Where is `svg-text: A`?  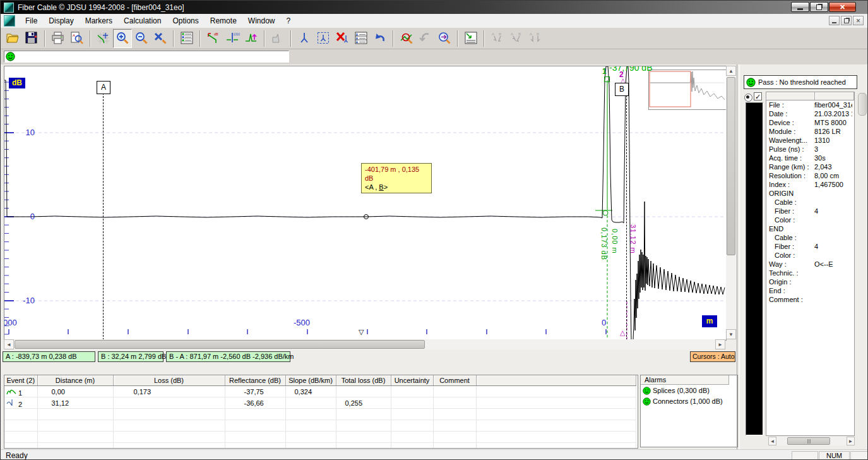
svg-text: A is located at coordinates (512, 34).